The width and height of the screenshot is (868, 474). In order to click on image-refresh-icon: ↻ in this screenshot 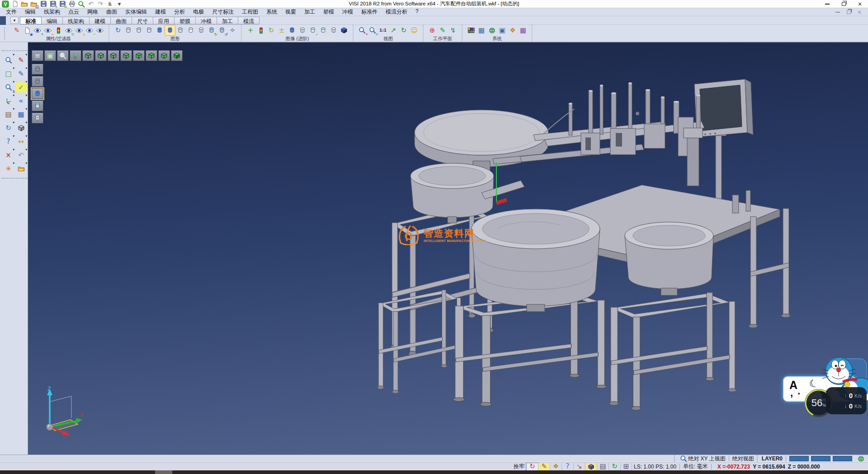, I will do `click(271, 30)`.